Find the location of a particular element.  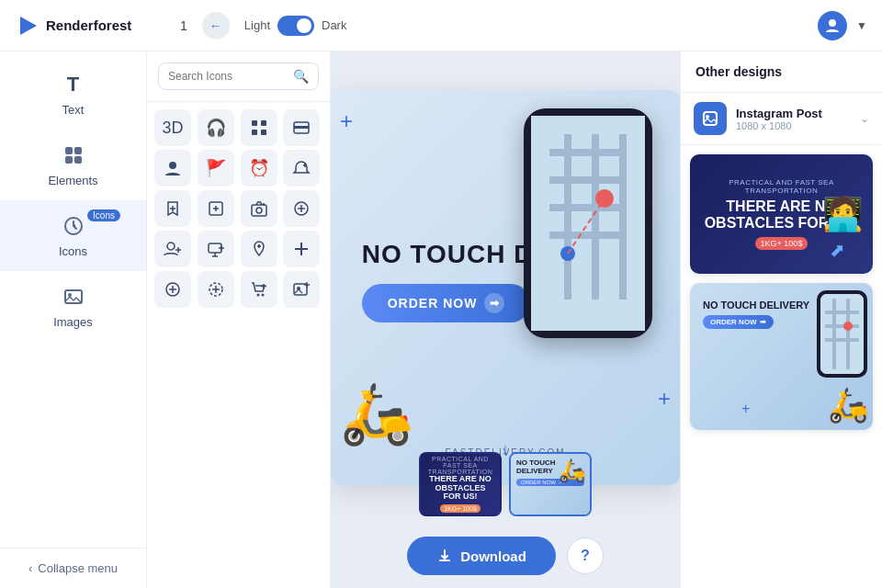

card1-subtitle: PRACTICAL AND FAST SEA TRANSPORTATION is located at coordinates (781, 187).